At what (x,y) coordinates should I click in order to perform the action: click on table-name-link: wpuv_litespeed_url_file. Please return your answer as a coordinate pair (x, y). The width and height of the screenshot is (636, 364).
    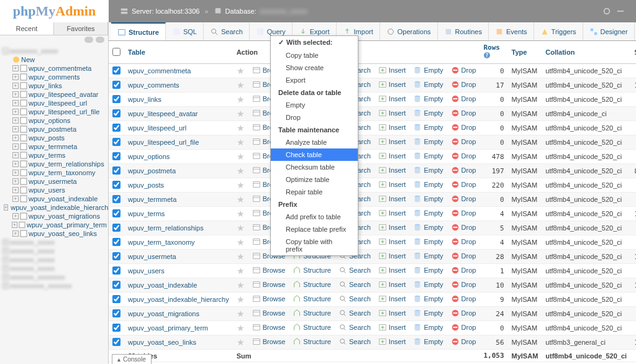
    Looking at the image, I should click on (163, 142).